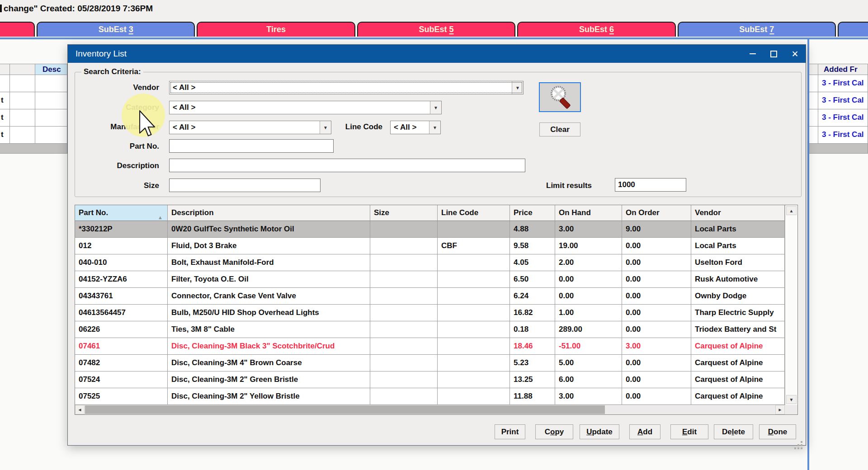 This screenshot has height=470, width=868. What do you see at coordinates (430, 246) in the screenshot?
I see `table-row: 012Fluid, Dot 3 BrakeCBF9.5819.000.00Loc…` at bounding box center [430, 246].